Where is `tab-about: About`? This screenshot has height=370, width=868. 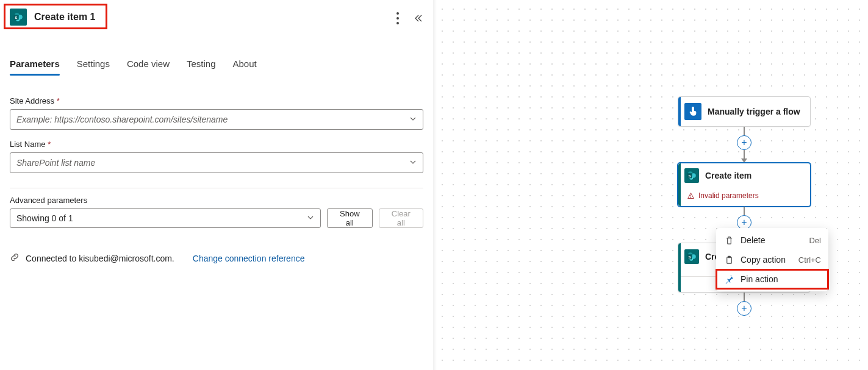
tab-about: About is located at coordinates (245, 65).